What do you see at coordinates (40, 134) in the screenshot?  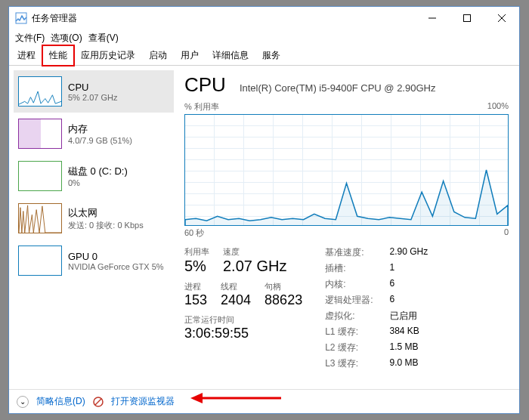 I see `memory-thumb-icon` at bounding box center [40, 134].